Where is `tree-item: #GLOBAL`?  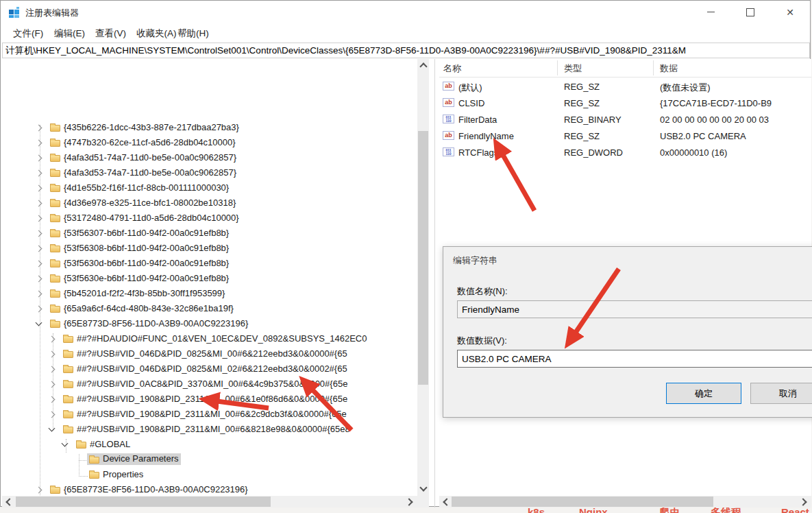
tree-item: #GLOBAL is located at coordinates (210, 445).